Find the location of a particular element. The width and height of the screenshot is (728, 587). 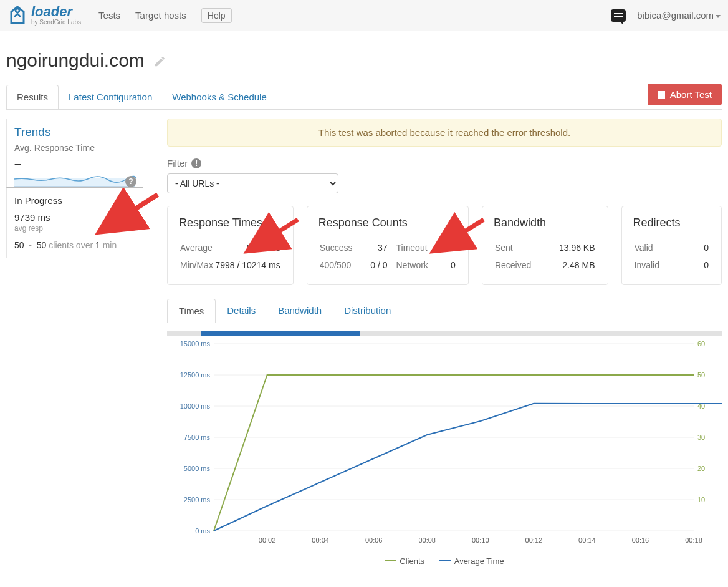

svg-text: 00:14 is located at coordinates (587, 540).